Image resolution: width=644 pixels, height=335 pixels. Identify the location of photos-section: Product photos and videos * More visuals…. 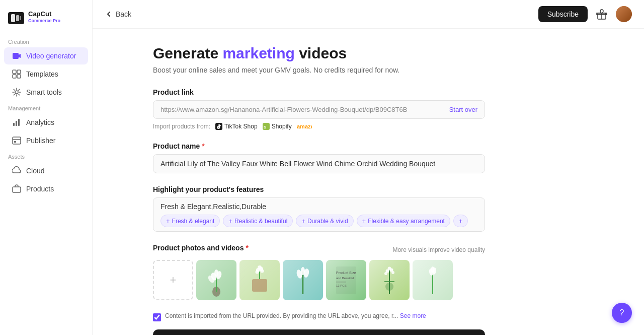
(319, 272).